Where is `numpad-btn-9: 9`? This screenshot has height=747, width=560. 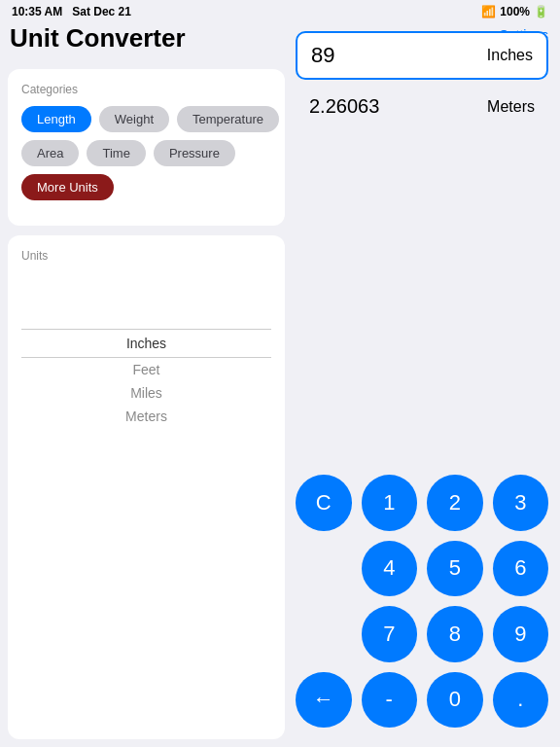 numpad-btn-9: 9 is located at coordinates (521, 634).